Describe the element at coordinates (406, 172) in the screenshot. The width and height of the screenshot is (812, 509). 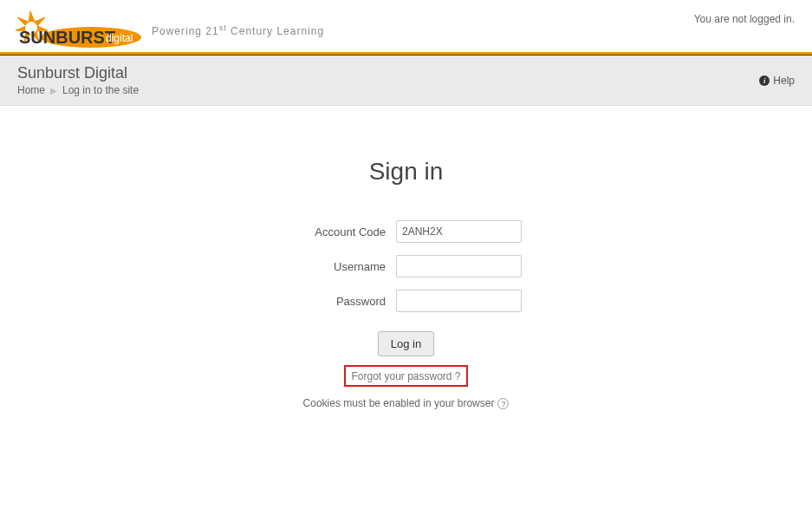
I see `signin-heading: Sign in` at that location.